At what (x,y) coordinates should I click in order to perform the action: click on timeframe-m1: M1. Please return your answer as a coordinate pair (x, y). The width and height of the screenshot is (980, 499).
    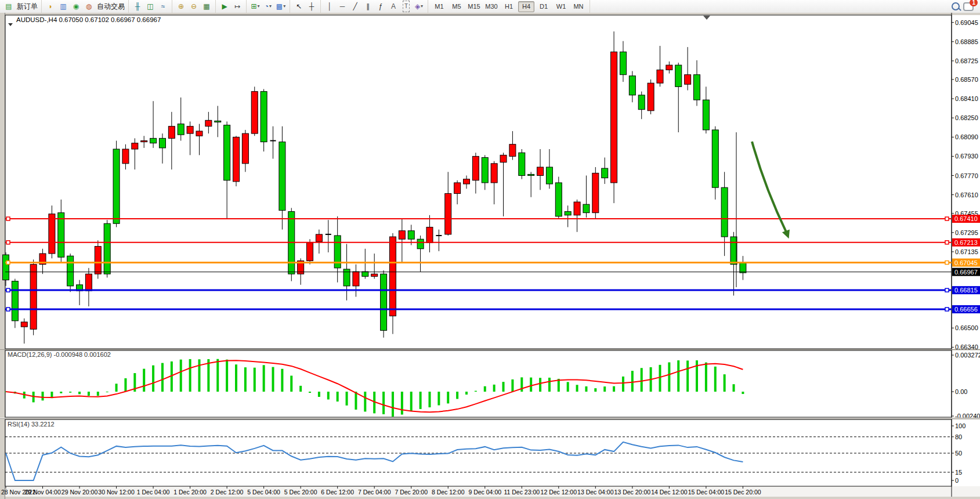
    Looking at the image, I should click on (439, 7).